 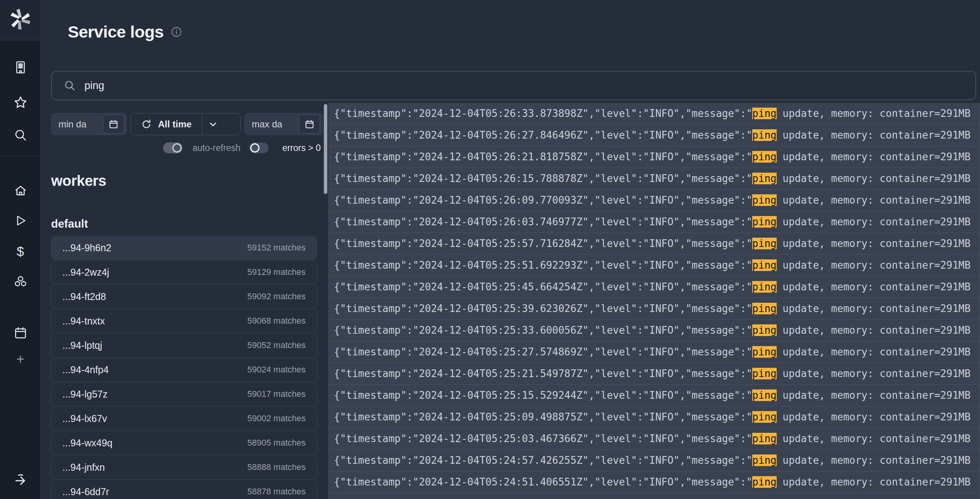 I want to click on log-row: {"timestamp":"2024-12-04T05:25:51.692293…, so click(x=654, y=266).